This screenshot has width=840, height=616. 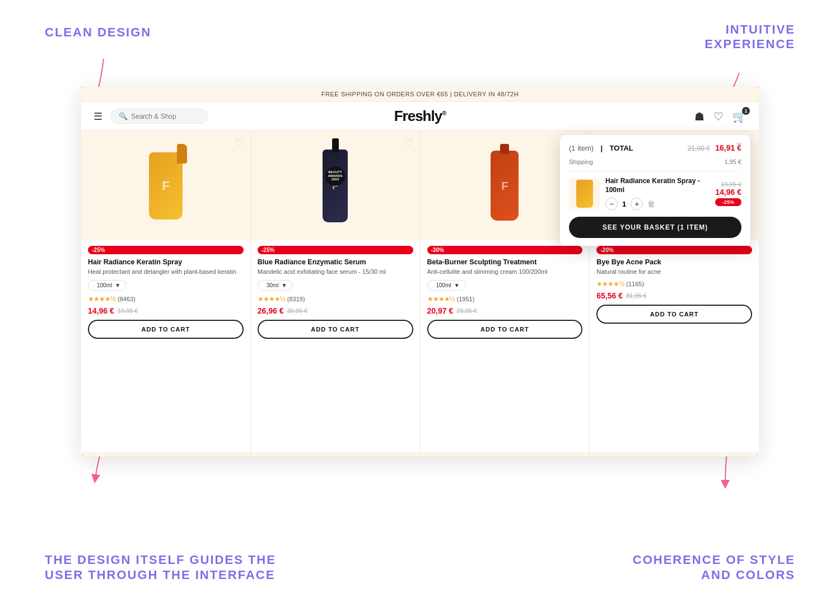 I want to click on discount-badge-3: -30%, so click(x=505, y=250).